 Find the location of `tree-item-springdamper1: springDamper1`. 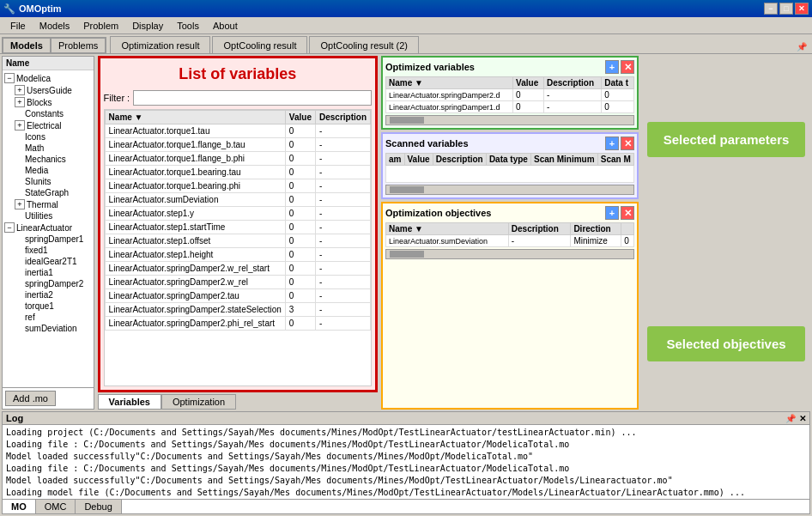

tree-item-springdamper1: springDamper1 is located at coordinates (48, 239).